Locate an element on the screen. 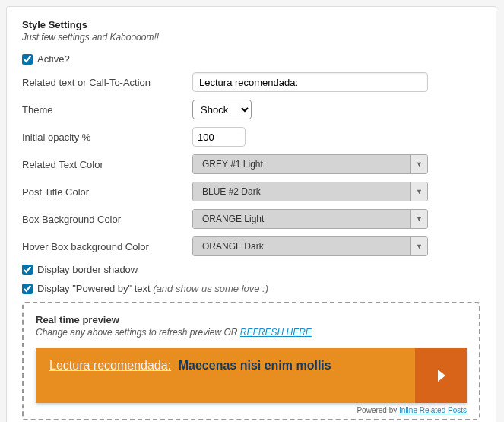  preview-title: Real time preview is located at coordinates (251, 319).